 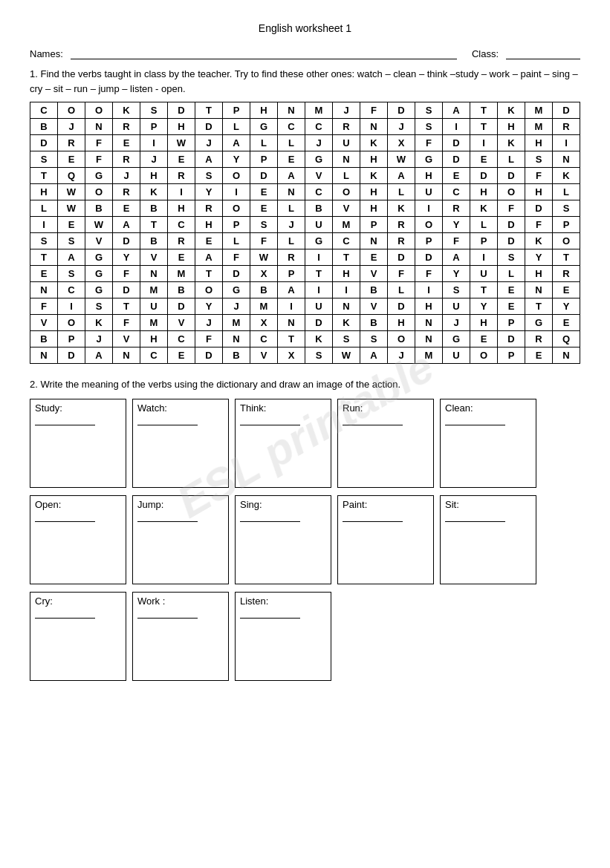 I want to click on grid-cell: U, so click(x=319, y=225).